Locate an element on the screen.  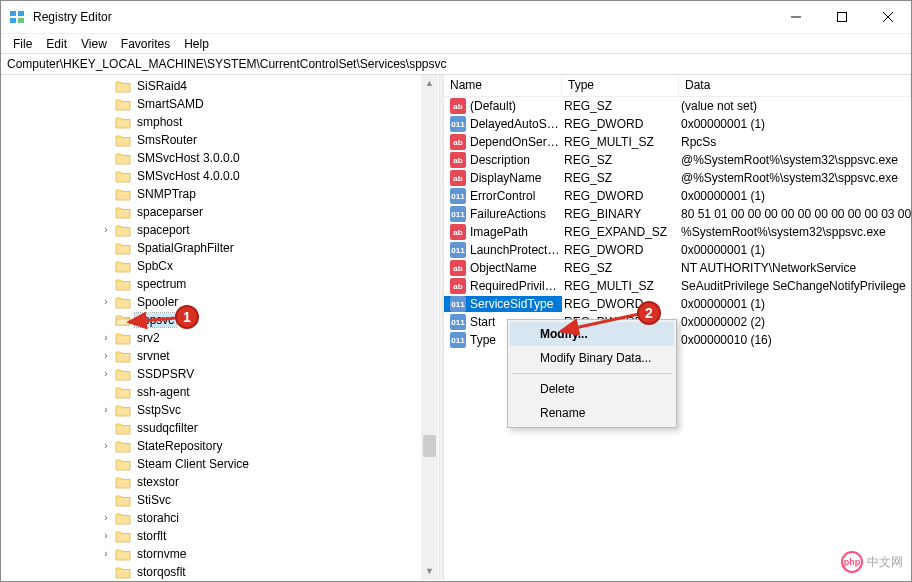
value-row: DisplayNameREG_SZ@%SystemRoot%\system32\… is located at coordinates (678, 178).